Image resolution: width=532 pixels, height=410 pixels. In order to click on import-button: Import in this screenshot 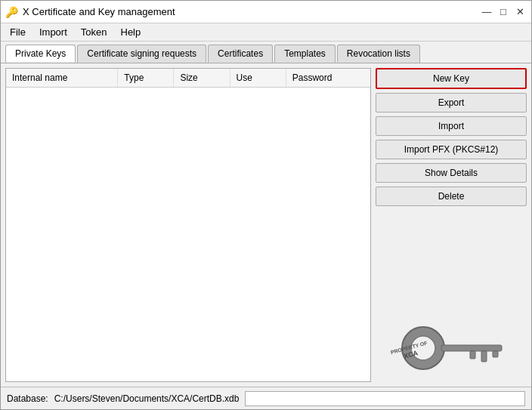, I will do `click(451, 126)`.